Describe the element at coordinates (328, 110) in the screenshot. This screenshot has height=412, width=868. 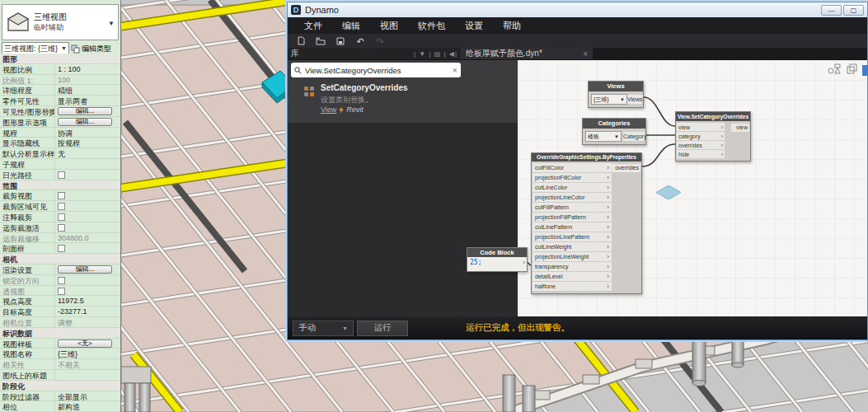
I see `result-group: View` at that location.